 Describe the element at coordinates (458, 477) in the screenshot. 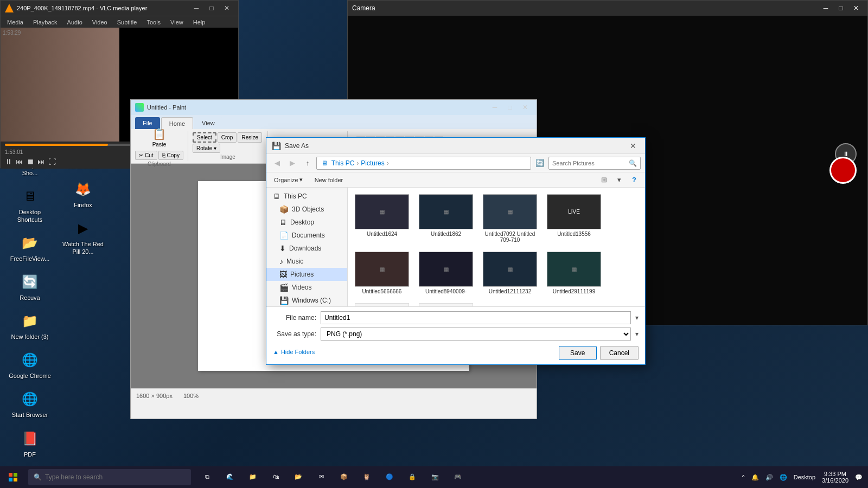

I see `taskbar-app2: 🎮` at that location.